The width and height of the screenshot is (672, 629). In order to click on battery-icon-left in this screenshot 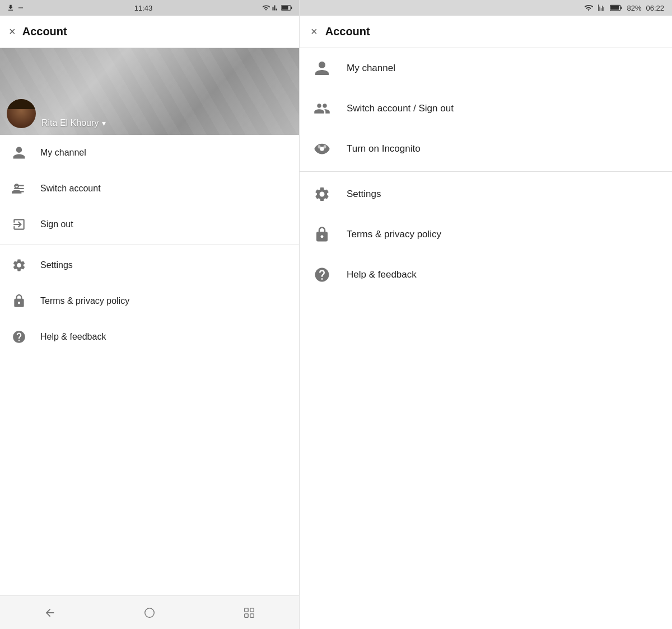, I will do `click(287, 8)`.